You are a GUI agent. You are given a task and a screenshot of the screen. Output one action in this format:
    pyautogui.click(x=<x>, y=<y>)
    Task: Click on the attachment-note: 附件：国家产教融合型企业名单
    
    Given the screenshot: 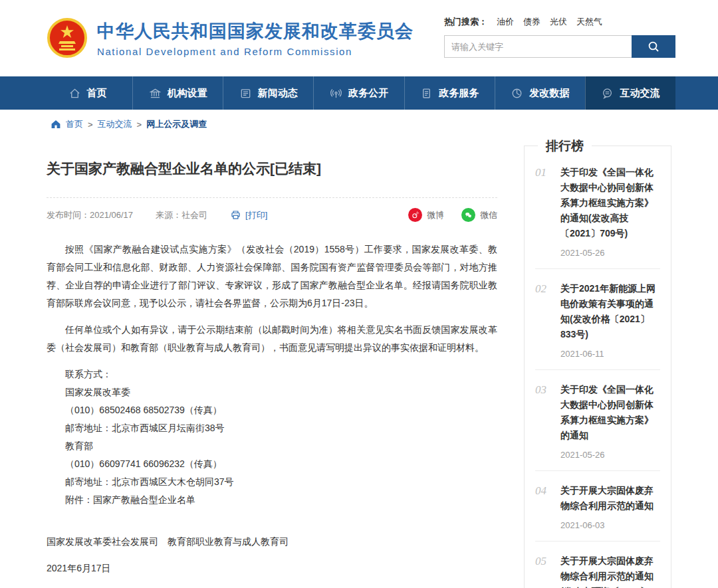 What is the action you would take?
    pyautogui.click(x=272, y=500)
    